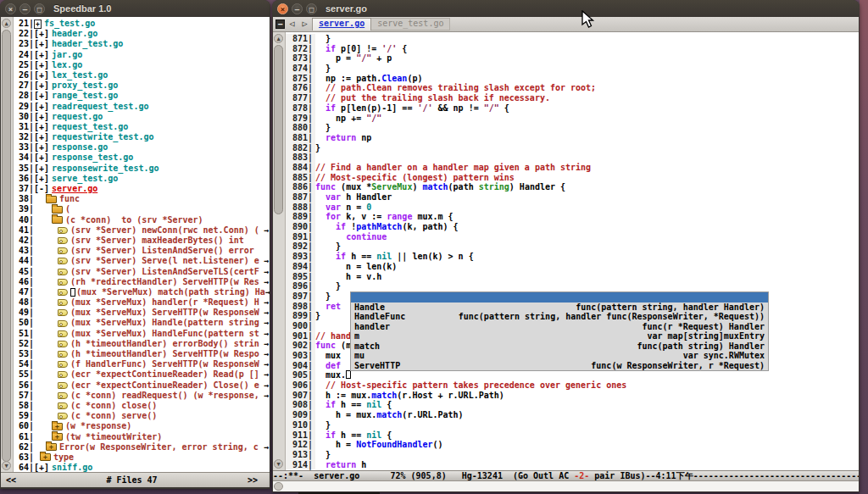 Image resolution: width=868 pixels, height=494 pixels. What do you see at coordinates (163, 251) in the screenshot?
I see `tag-label: (srv *Server) ListenAndServe() error` at bounding box center [163, 251].